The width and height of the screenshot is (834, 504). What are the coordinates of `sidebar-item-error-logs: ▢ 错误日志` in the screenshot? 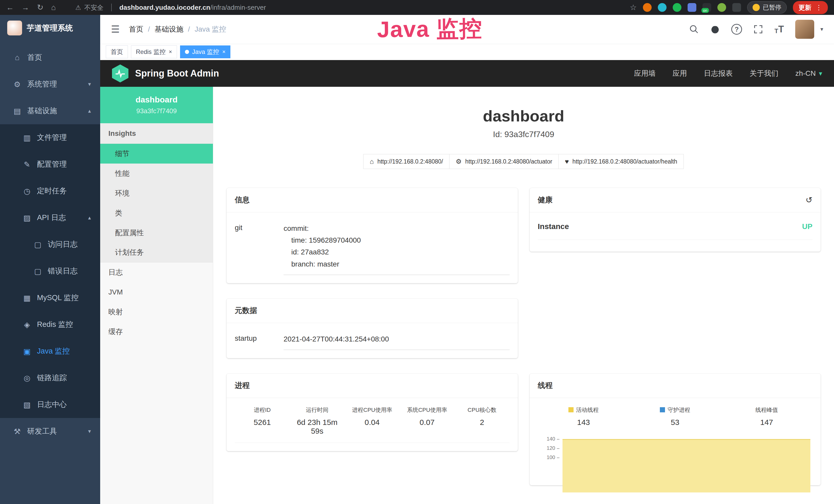 It's located at (50, 271).